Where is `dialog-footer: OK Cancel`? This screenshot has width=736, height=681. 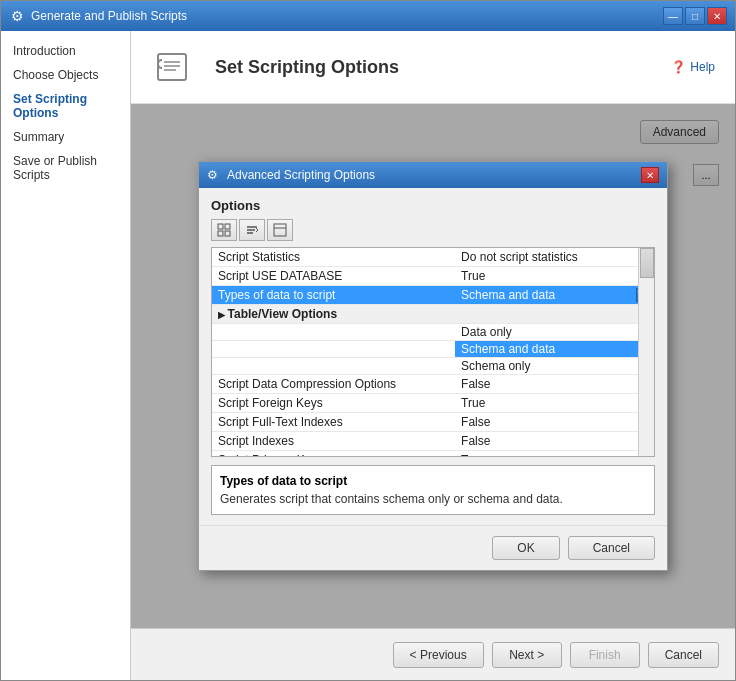
dialog-footer: OK Cancel is located at coordinates (433, 548).